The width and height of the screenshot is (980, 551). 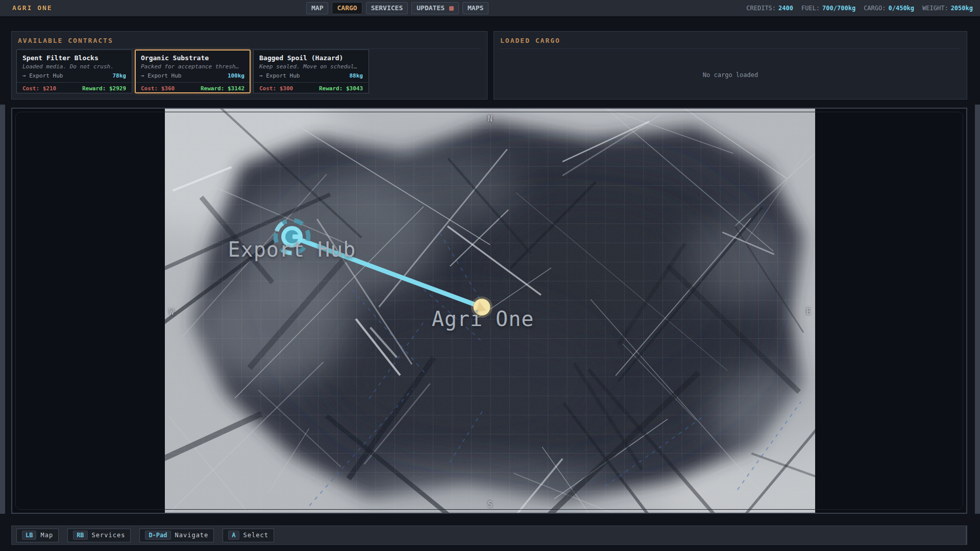 I want to click on weight-value: 2050kg, so click(x=962, y=8).